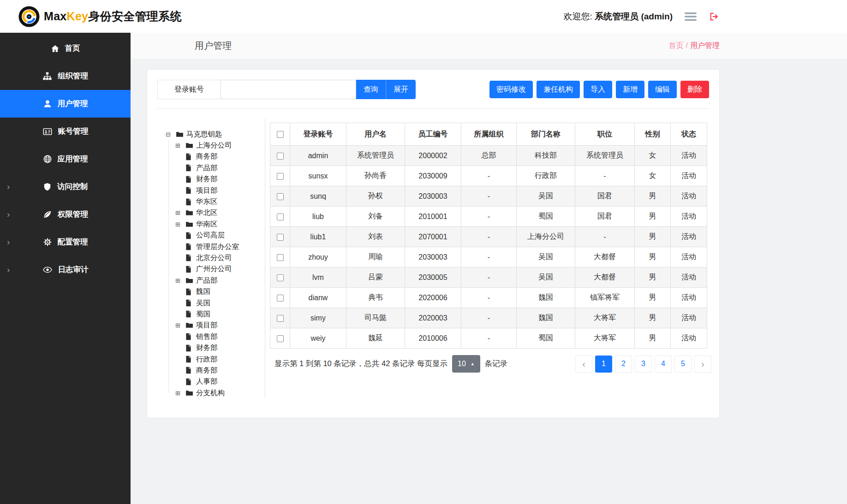 The height and width of the screenshot is (504, 847). I want to click on table-row: sunsx孙尚香2030009-行政部-女活动, so click(489, 176).